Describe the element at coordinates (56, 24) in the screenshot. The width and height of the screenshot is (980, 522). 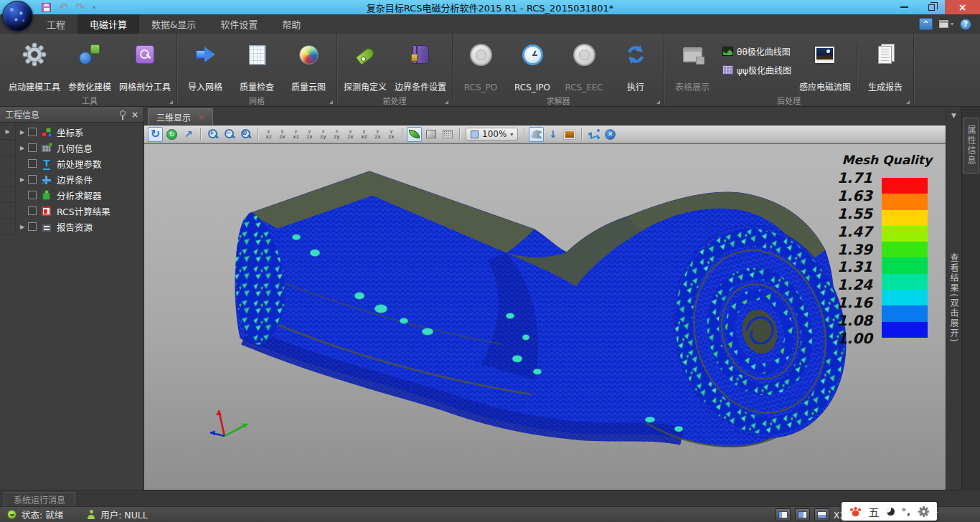
I see `menu-tab-project: 工程` at that location.